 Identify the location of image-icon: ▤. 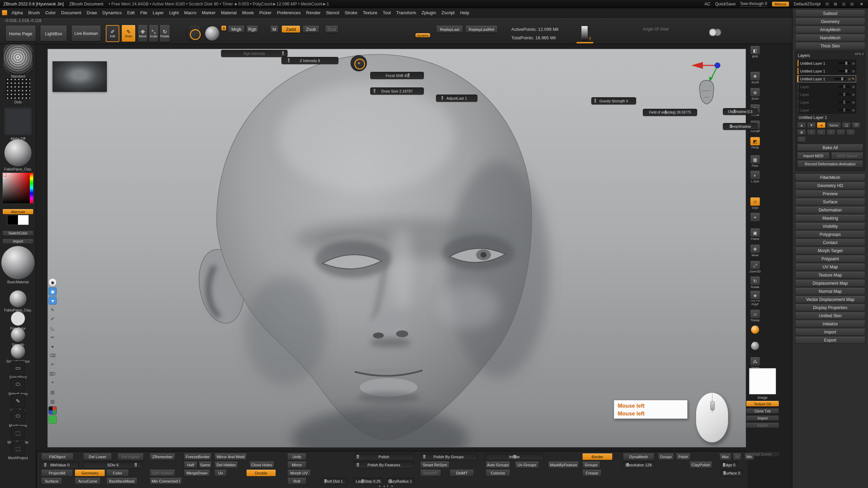
(53, 392).